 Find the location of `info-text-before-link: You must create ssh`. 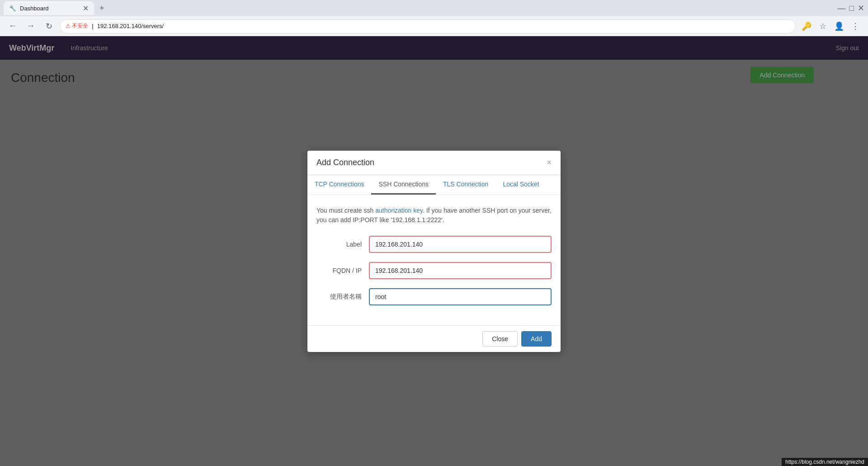

info-text-before-link: You must create ssh is located at coordinates (346, 210).